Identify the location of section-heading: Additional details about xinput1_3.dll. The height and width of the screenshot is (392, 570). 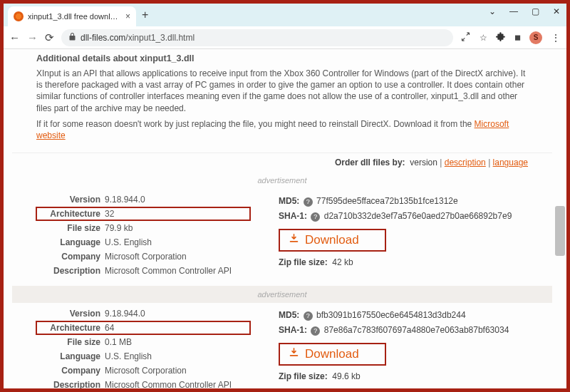
(282, 58).